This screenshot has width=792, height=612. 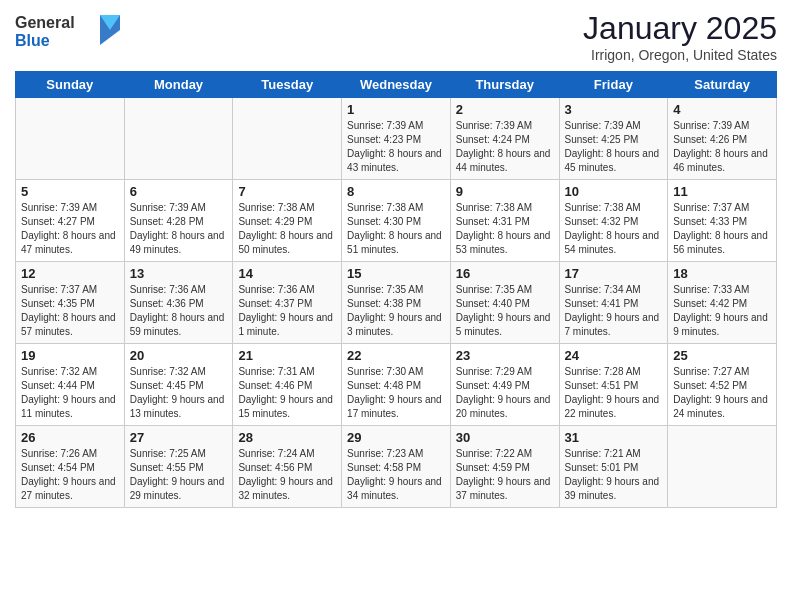 What do you see at coordinates (614, 475) in the screenshot?
I see `day-info: Sunrise: 7:21 AMSunset: 5:01 PMDaylight:…` at bounding box center [614, 475].